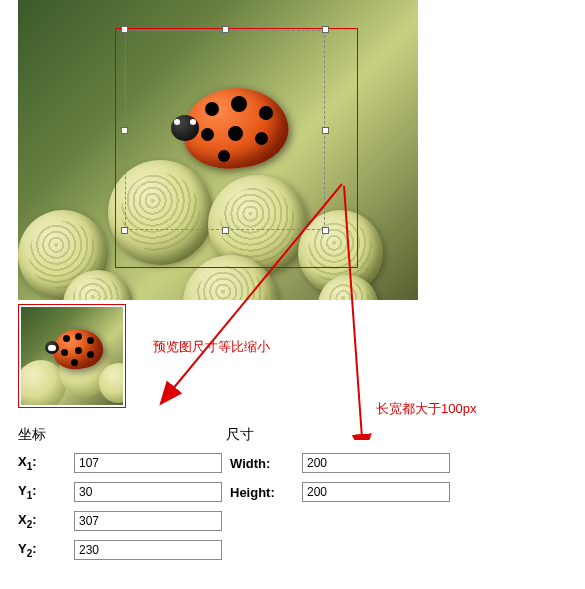 The height and width of the screenshot is (589, 585). I want to click on width-input, so click(376, 463).